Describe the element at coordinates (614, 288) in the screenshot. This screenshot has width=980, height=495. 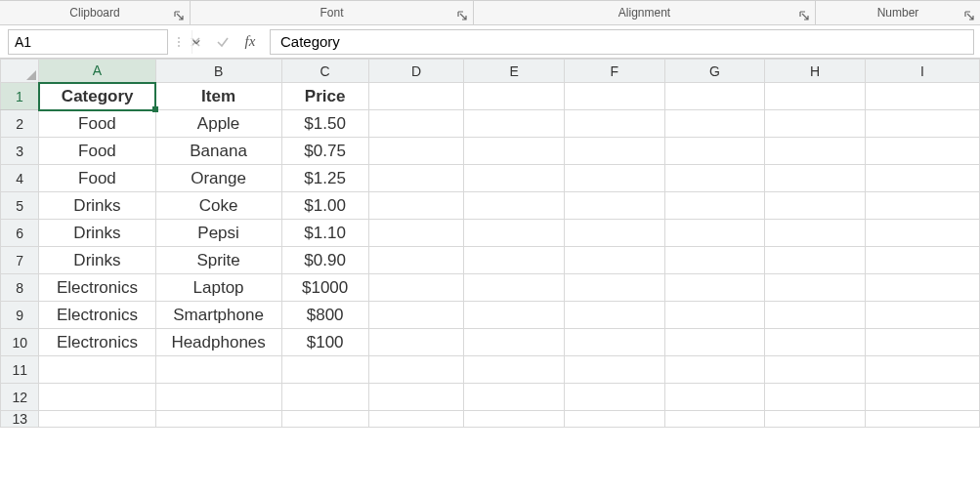
I see `cell-F8` at that location.